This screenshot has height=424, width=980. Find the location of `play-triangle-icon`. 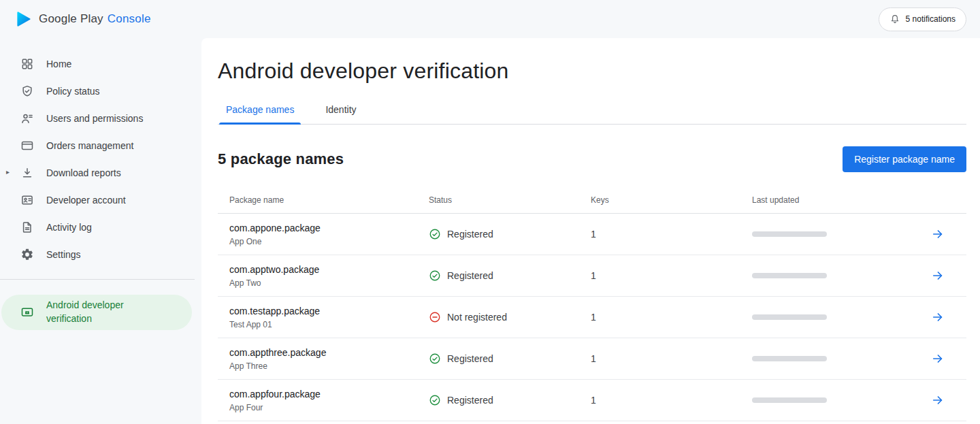

play-triangle-icon is located at coordinates (24, 19).